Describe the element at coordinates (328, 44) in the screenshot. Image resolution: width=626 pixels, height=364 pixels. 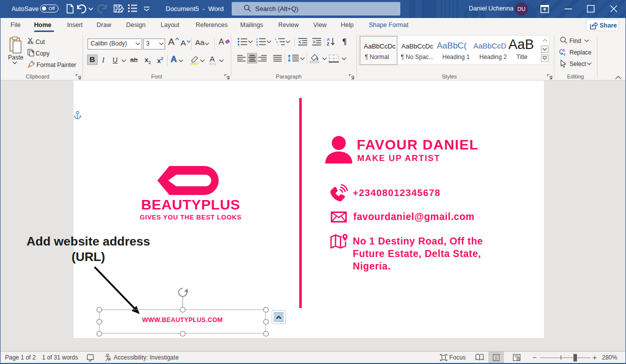
I see `svg-text: Z` at that location.